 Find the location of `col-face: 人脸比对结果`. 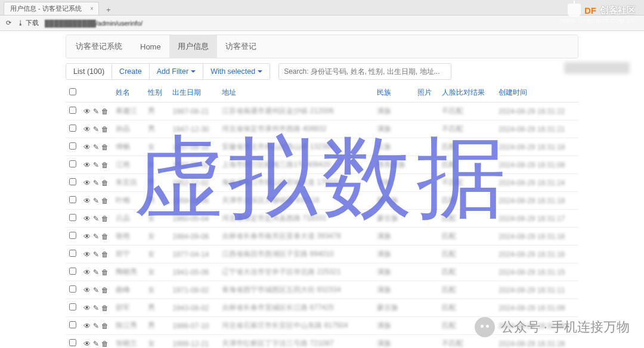

col-face: 人脸比对结果 is located at coordinates (466, 93).